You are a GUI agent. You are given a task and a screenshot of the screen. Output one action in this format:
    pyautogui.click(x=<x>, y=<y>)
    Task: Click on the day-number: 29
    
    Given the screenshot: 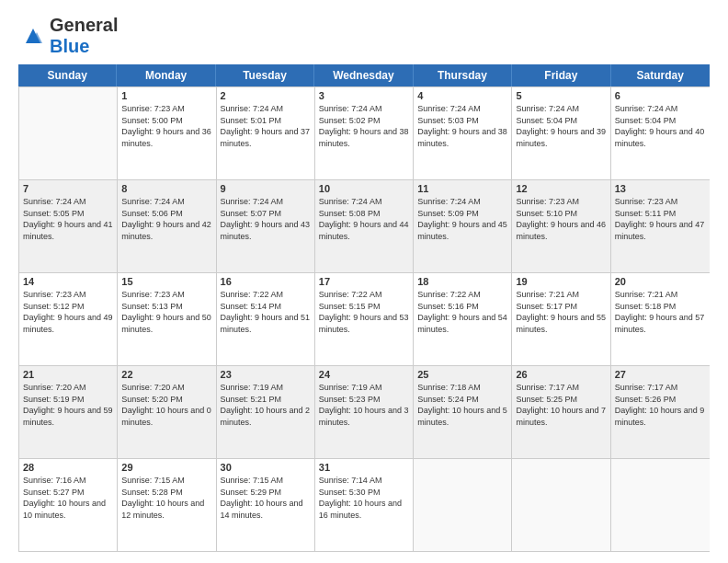 What is the action you would take?
    pyautogui.click(x=166, y=467)
    